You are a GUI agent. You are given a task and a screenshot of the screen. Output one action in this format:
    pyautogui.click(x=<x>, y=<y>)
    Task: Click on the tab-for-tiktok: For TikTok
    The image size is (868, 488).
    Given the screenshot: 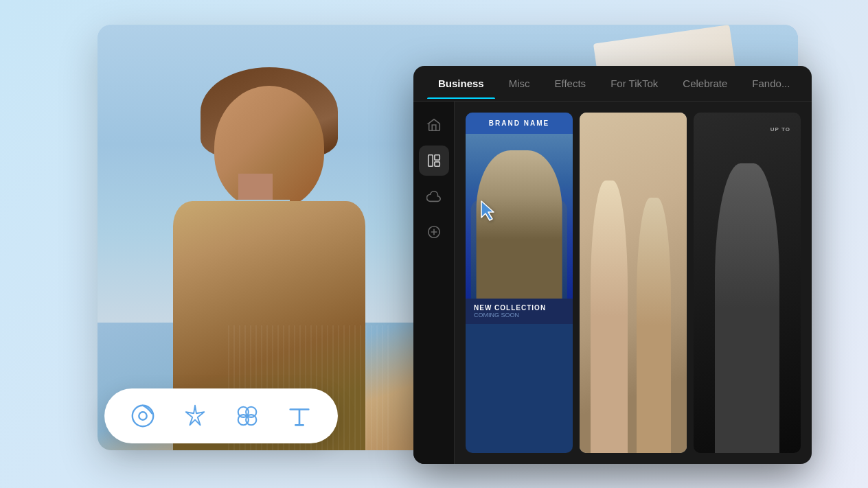 What is the action you would take?
    pyautogui.click(x=635, y=84)
    